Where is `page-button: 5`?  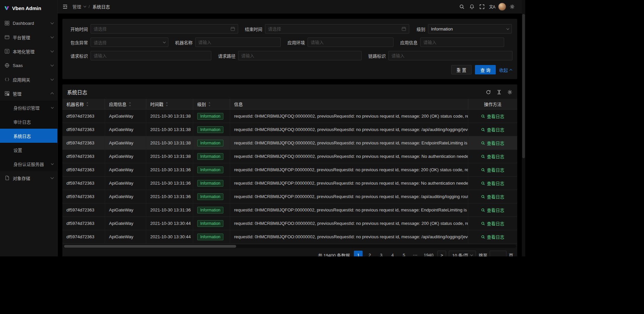 page-button: 5 is located at coordinates (404, 253).